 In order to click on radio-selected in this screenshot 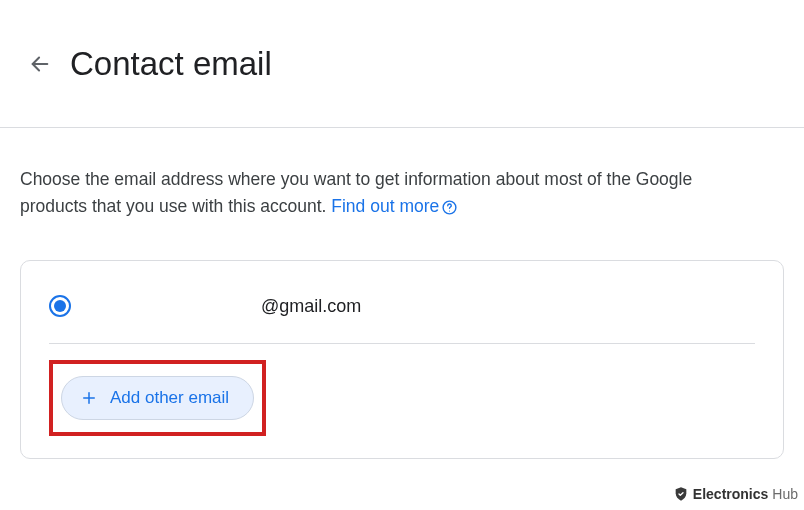, I will do `click(60, 306)`.